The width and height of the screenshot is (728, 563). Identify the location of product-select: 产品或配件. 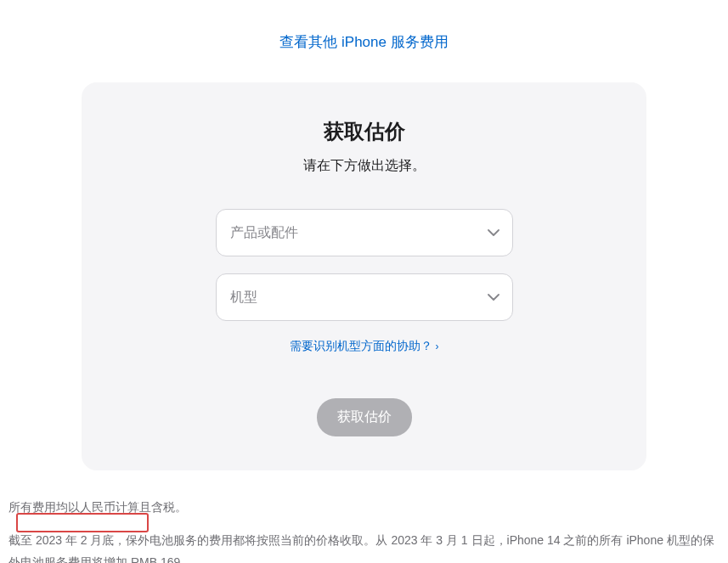
(364, 233).